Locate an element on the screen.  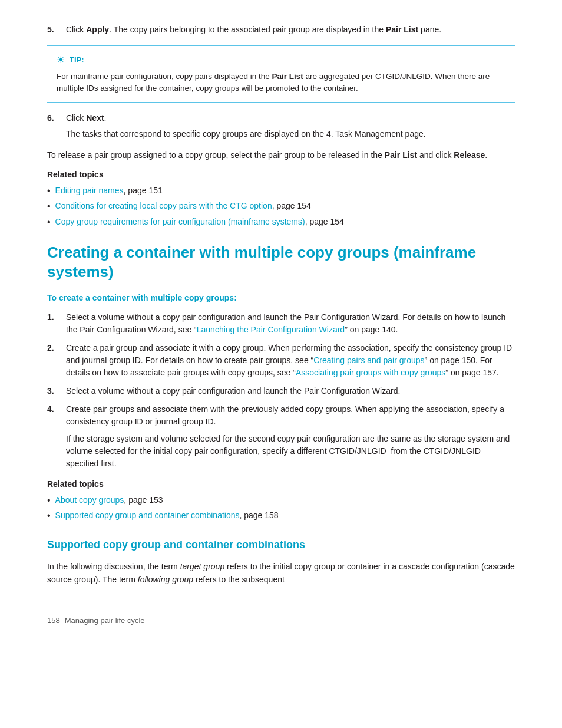
s1-step-2-content: Create a pair group and associate it wit… is located at coordinates (290, 361).